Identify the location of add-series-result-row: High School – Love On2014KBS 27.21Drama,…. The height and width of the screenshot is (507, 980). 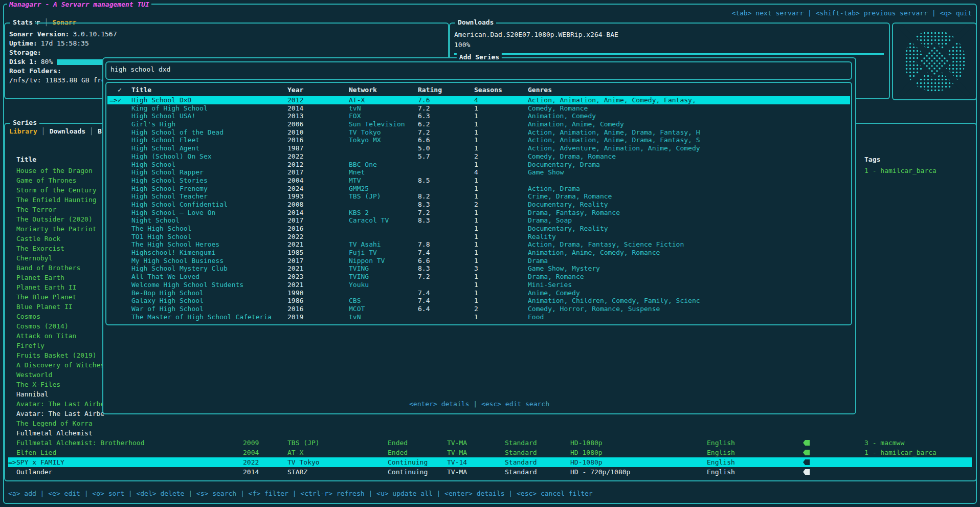
(479, 213).